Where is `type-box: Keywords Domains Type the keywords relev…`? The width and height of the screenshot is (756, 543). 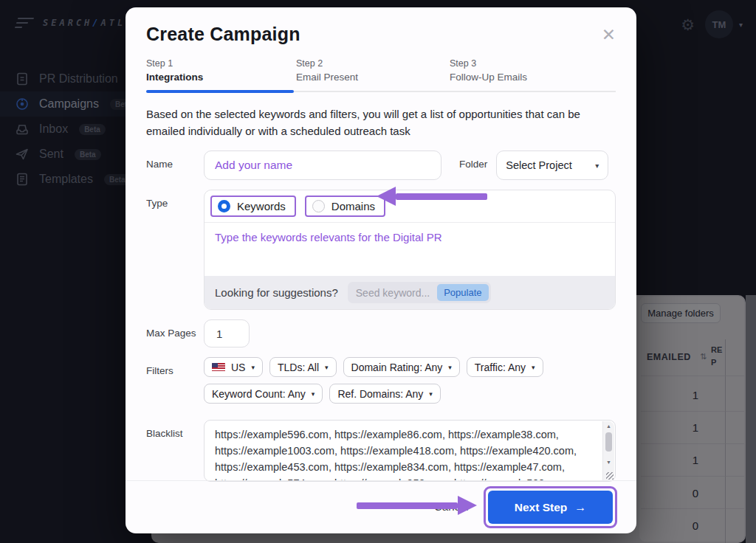
type-box: Keywords Domains Type the keywords relev… is located at coordinates (410, 249).